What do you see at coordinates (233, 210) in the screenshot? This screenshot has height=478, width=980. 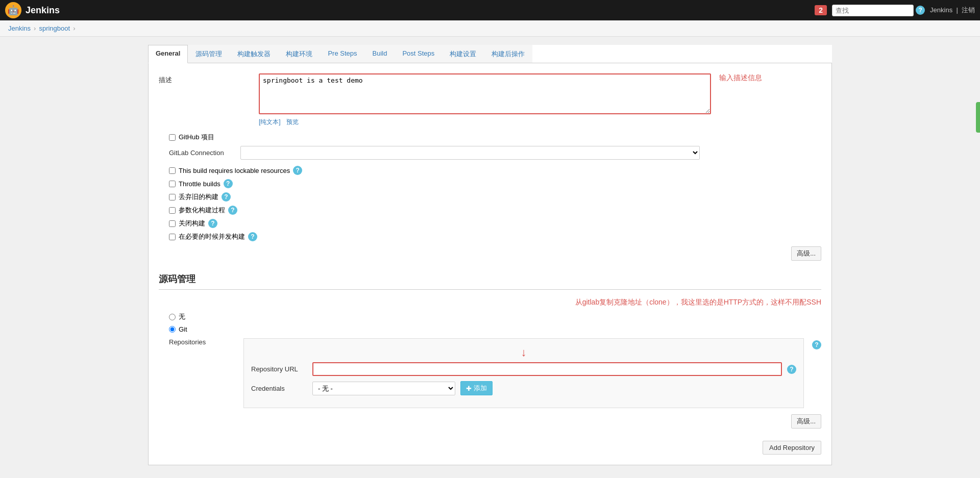 I see `param-help-icon: ?` at bounding box center [233, 210].